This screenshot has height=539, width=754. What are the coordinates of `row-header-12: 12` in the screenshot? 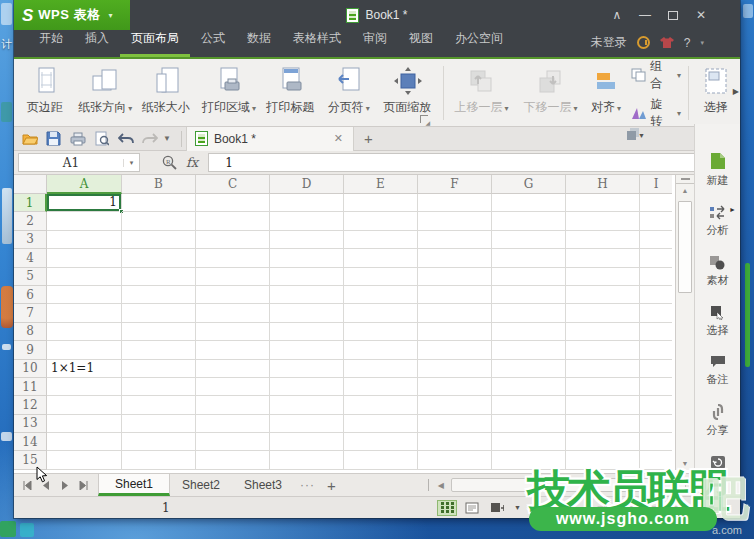 It's located at (30, 405).